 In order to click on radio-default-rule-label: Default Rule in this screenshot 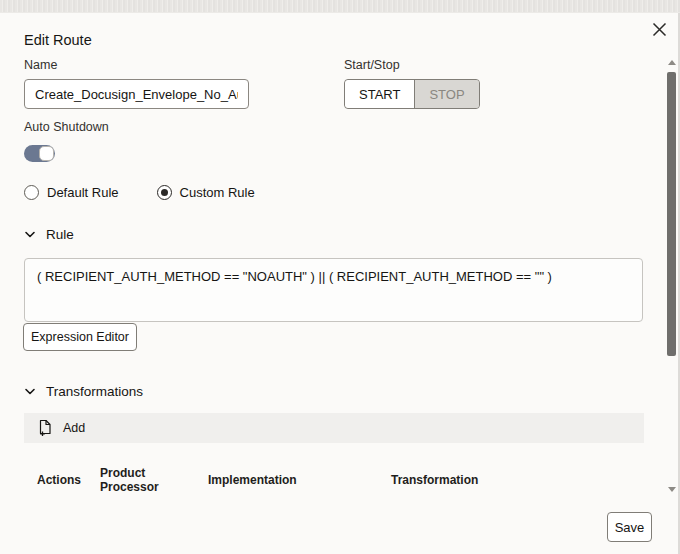, I will do `click(83, 192)`.